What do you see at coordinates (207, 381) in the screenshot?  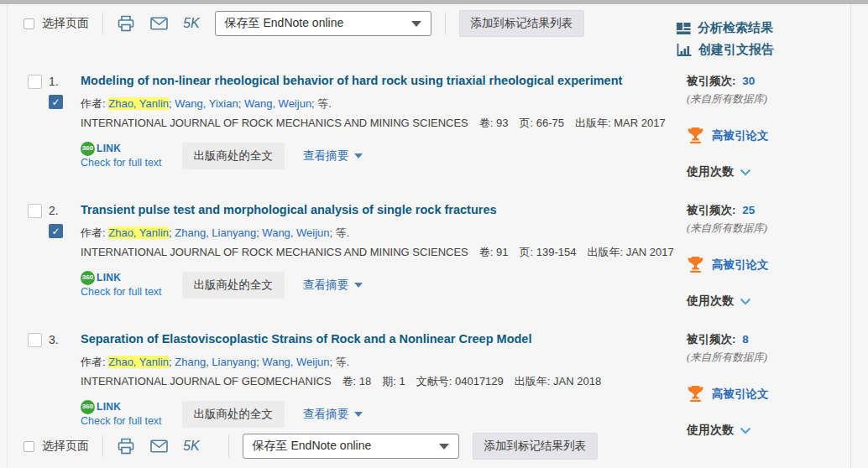 I see `journal-name: INTERNATIONAL JOURNAL OF GEOMECHANICS` at bounding box center [207, 381].